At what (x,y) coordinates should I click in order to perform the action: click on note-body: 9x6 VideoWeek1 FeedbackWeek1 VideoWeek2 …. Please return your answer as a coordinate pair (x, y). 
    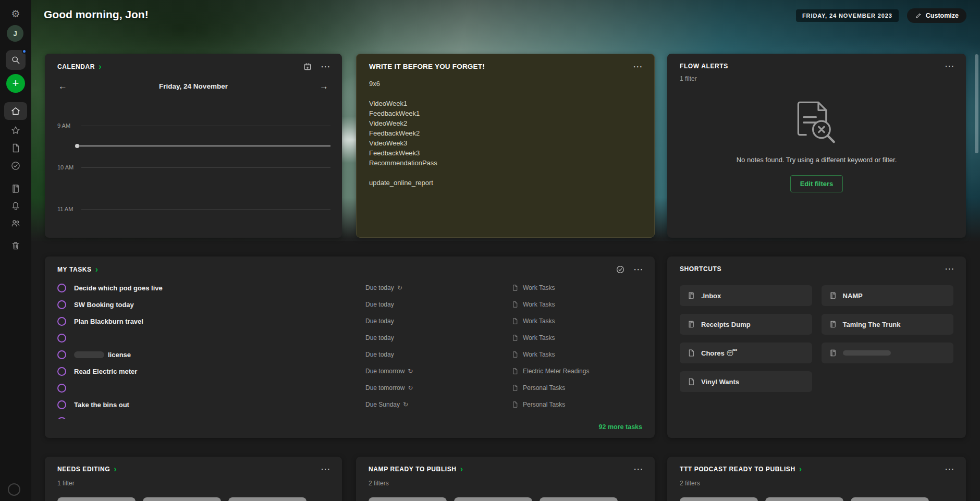
    Looking at the image, I should click on (506, 133).